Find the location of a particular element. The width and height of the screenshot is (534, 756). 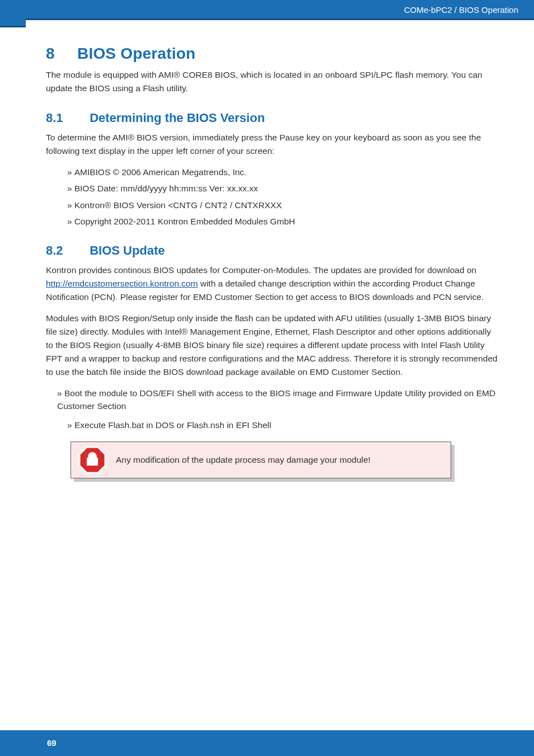

subsection-heading-82: 8.2 BIOS Update is located at coordinates (273, 251).